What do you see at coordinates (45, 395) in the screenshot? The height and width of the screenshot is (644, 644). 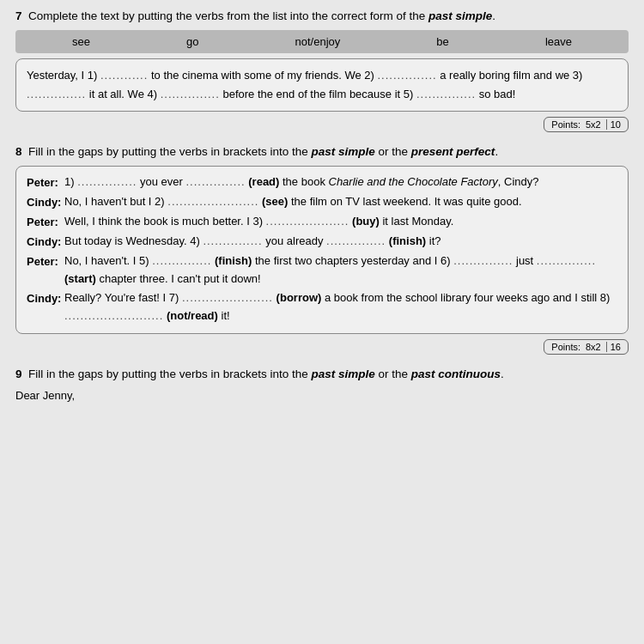 I see `section-9-salutation: Dear Jenny,` at bounding box center [45, 395].